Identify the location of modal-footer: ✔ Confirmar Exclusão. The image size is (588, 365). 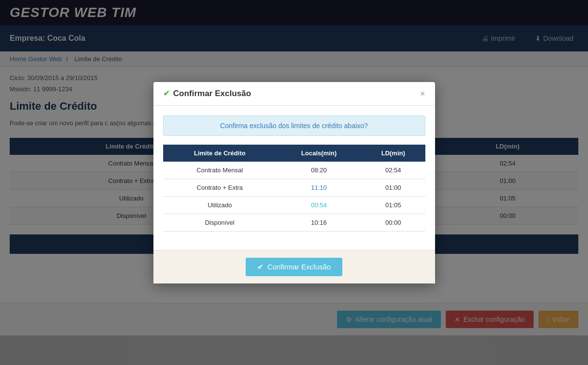
(294, 267).